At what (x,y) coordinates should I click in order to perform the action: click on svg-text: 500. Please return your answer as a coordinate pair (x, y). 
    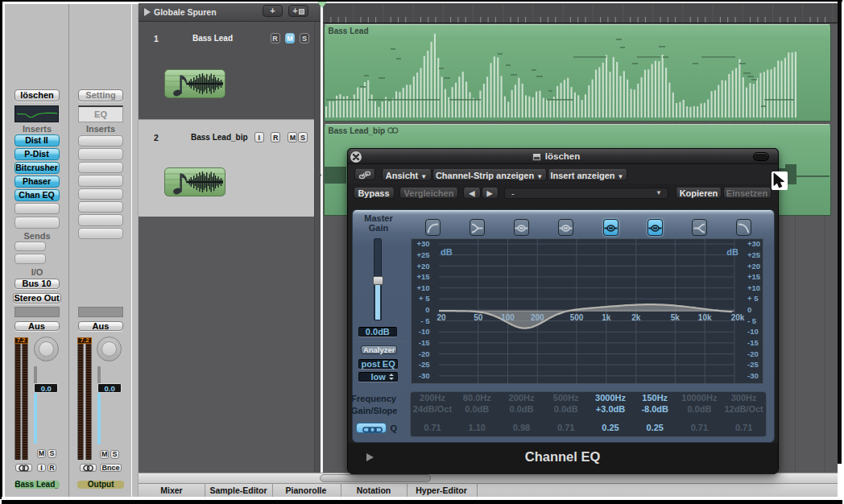
    Looking at the image, I should click on (577, 317).